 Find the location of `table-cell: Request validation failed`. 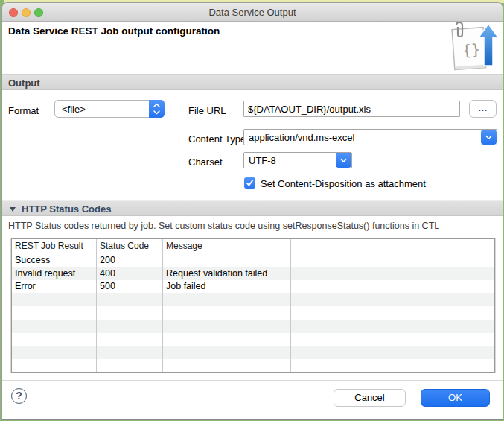

table-cell: Request validation failed is located at coordinates (227, 273).